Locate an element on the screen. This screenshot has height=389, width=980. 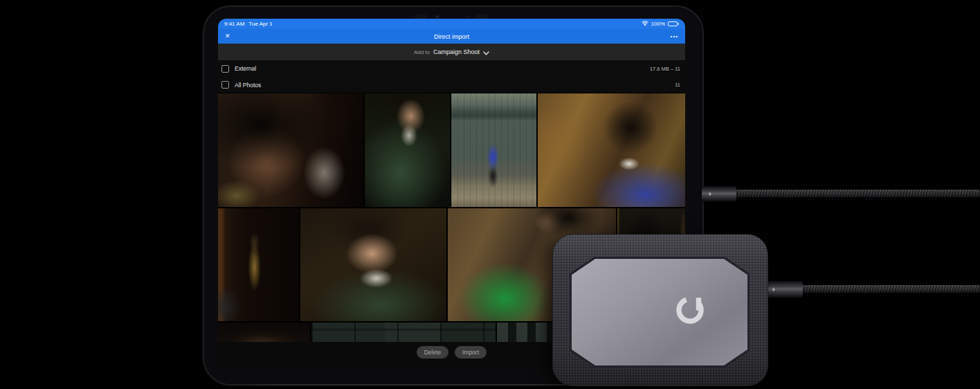
source-size-count: 17.6 MB – 11 is located at coordinates (665, 69).